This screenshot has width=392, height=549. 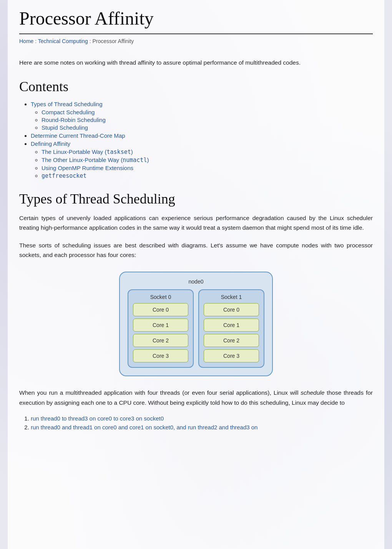 I want to click on socket1-core2: Core 2, so click(x=231, y=340).